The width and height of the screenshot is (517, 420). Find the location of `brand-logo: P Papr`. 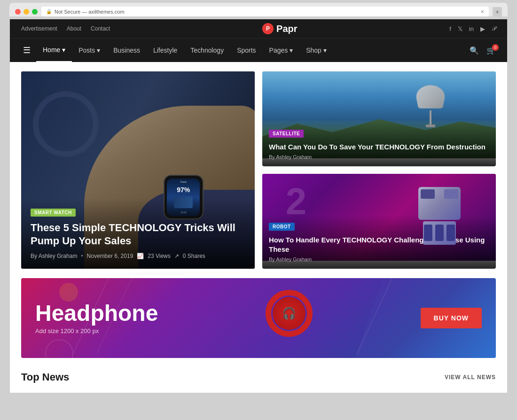

brand-logo: P Papr is located at coordinates (280, 29).